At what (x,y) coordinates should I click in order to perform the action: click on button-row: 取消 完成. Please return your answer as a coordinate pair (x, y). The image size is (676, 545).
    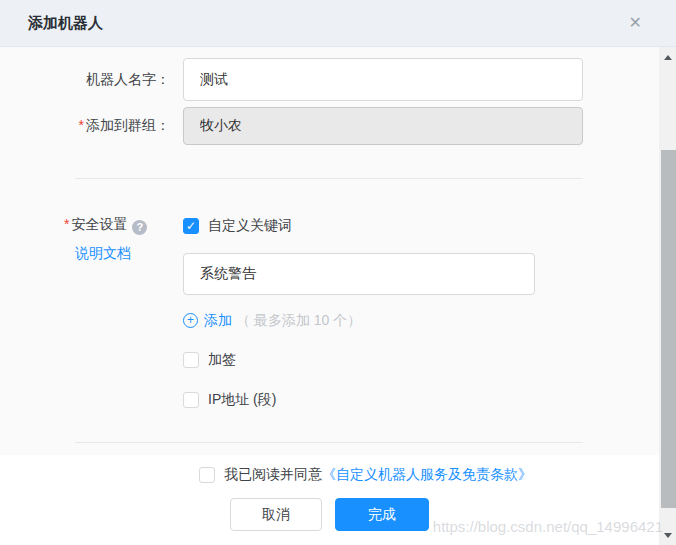
    Looking at the image, I should click on (330, 514).